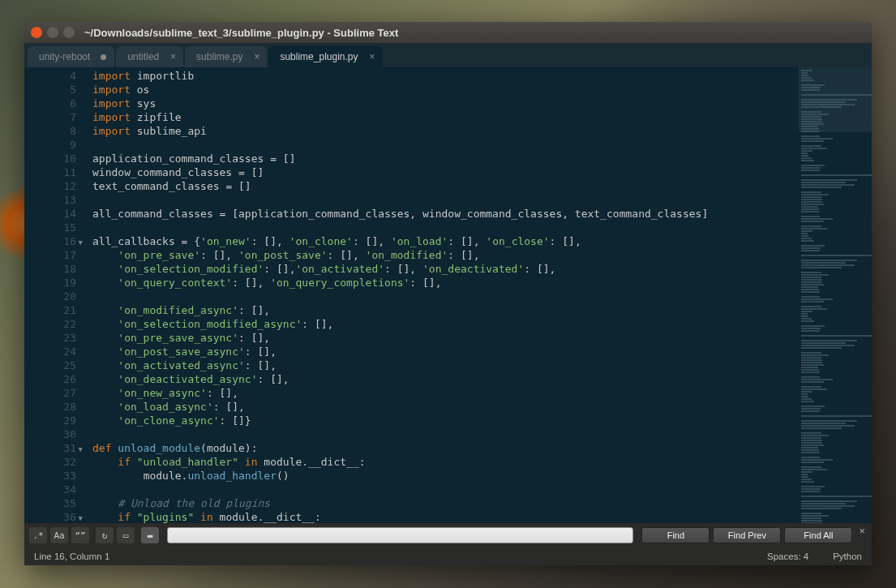  What do you see at coordinates (50, 448) in the screenshot?
I see `line-number: 31▼` at bounding box center [50, 448].